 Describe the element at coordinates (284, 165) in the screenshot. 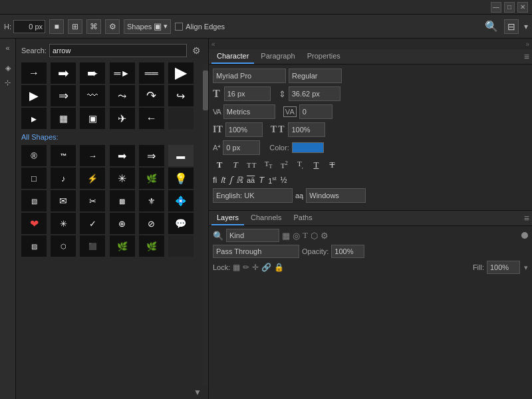

I see `superscript-button: T2` at that location.